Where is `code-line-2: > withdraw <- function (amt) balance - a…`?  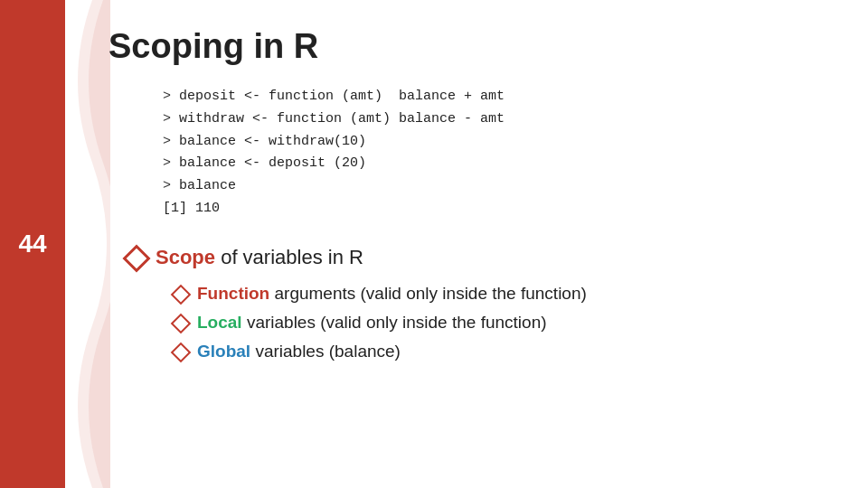 code-line-2: > withdraw <- function (amt) balance - a… is located at coordinates (497, 119).